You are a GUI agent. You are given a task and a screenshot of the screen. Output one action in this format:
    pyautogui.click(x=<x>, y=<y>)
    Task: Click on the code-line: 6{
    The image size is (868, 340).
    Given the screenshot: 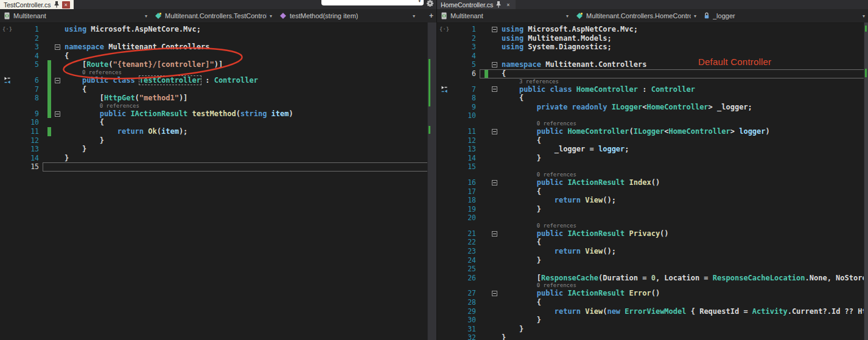 What is the action you would take?
    pyautogui.click(x=651, y=74)
    